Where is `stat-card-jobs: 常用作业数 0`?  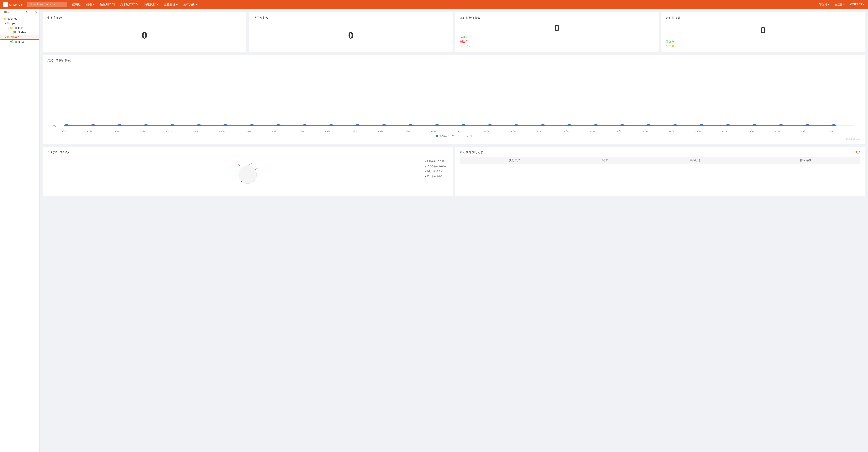 stat-card-jobs: 常用作业数 0 is located at coordinates (351, 32).